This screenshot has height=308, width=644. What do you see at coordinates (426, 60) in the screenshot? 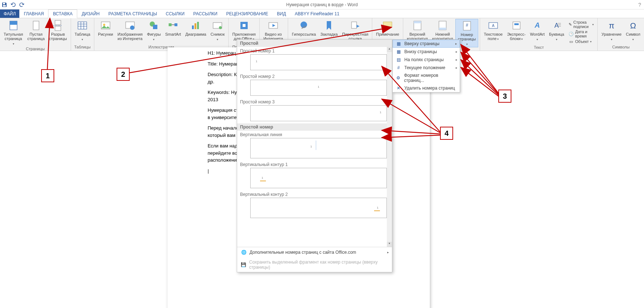
I see `menu-page-margins: ▤ На полях страницы ▸` at bounding box center [426, 60].